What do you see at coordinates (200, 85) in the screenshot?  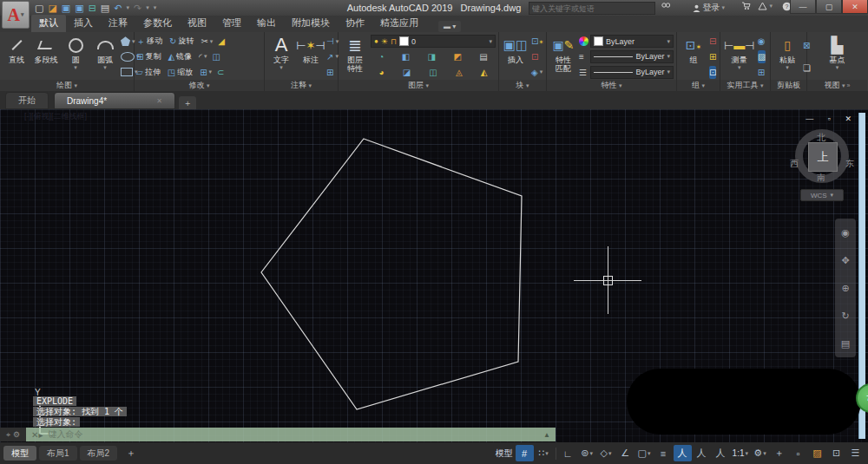 I see `panel-label-modify: 修改 ▾` at bounding box center [200, 85].